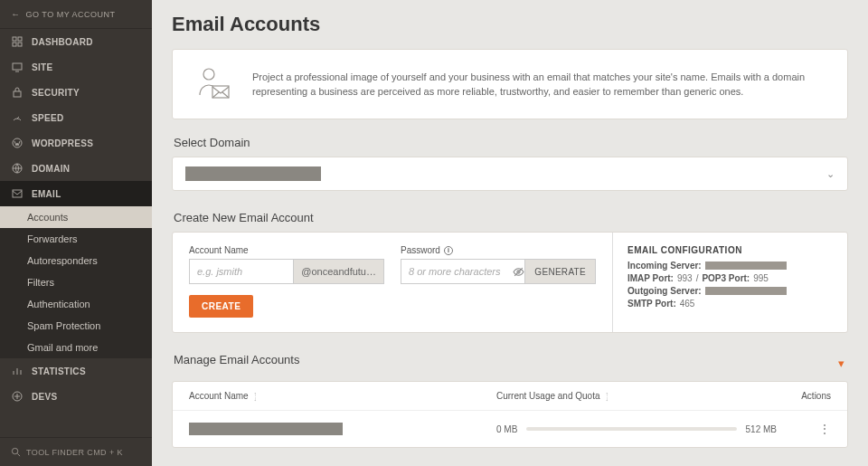  What do you see at coordinates (76, 371) in the screenshot?
I see `sidebar-item-statistics: STATISTICS` at bounding box center [76, 371].